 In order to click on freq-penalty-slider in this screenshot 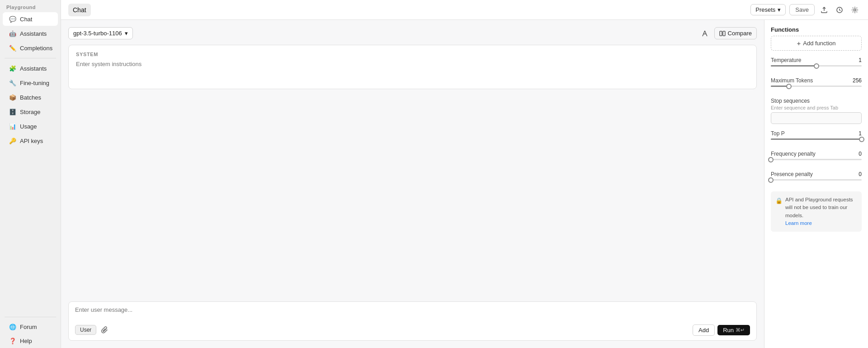, I will do `click(816, 159)`.